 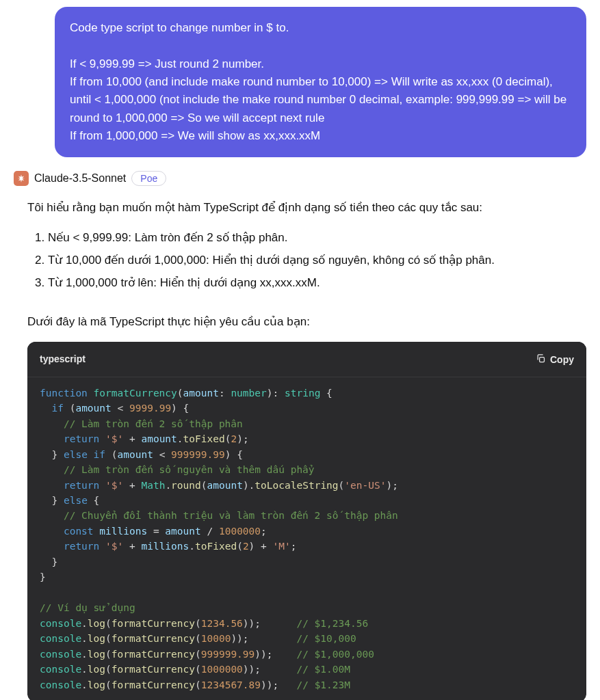 I want to click on bot-header: Claude-3.5-Sonnet Poe, so click(x=300, y=178).